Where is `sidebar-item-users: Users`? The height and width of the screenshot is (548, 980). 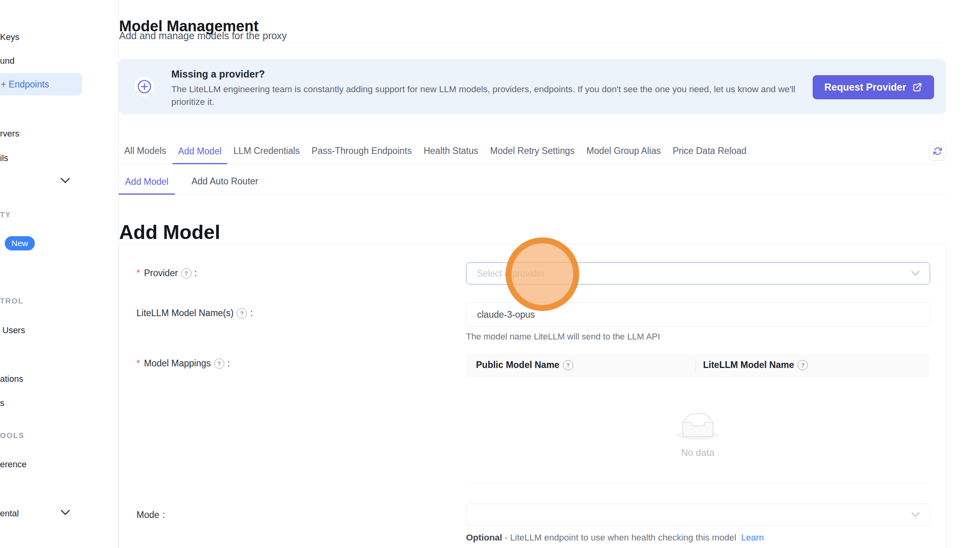
sidebar-item-users: Users is located at coordinates (13, 330).